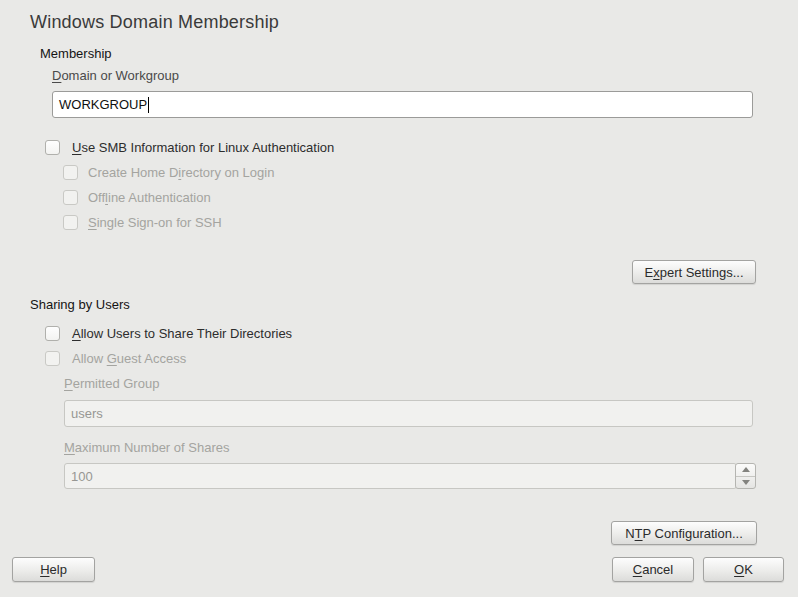 This screenshot has width=798, height=597. Describe the element at coordinates (746, 476) in the screenshot. I see `max-shares-spinner` at that location.